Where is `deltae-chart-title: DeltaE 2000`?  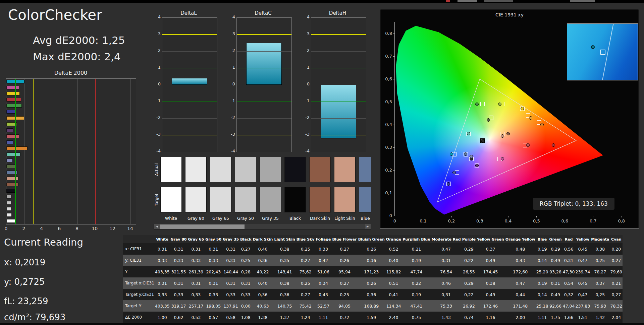
deltae-chart-title: DeltaE 2000 is located at coordinates (71, 73).